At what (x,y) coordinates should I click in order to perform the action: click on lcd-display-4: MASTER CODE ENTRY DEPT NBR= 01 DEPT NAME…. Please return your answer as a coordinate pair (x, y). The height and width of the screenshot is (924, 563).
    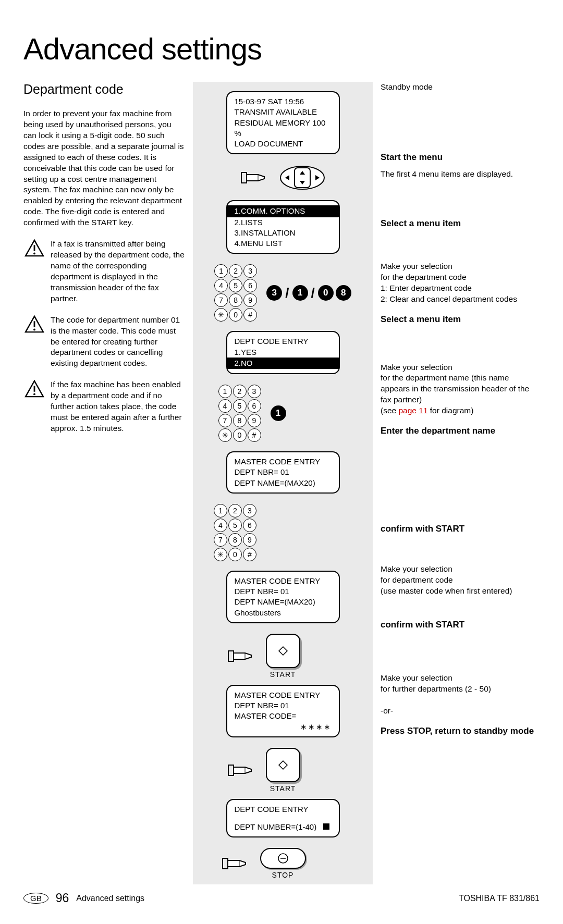
    Looking at the image, I should click on (283, 472).